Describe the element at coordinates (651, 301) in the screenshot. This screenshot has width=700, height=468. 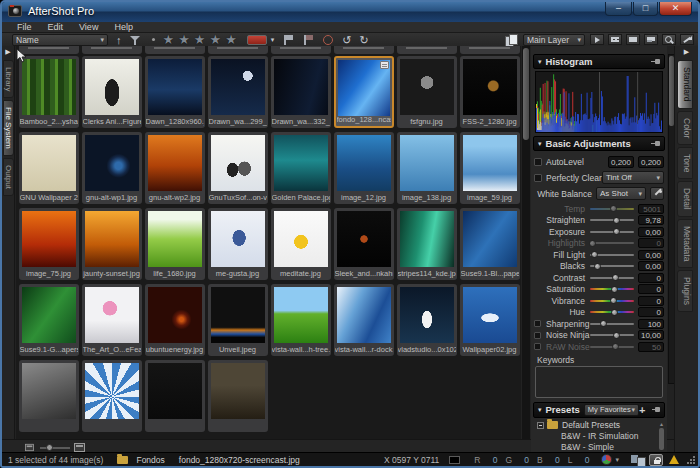
I see `vibrance-value: 0` at that location.